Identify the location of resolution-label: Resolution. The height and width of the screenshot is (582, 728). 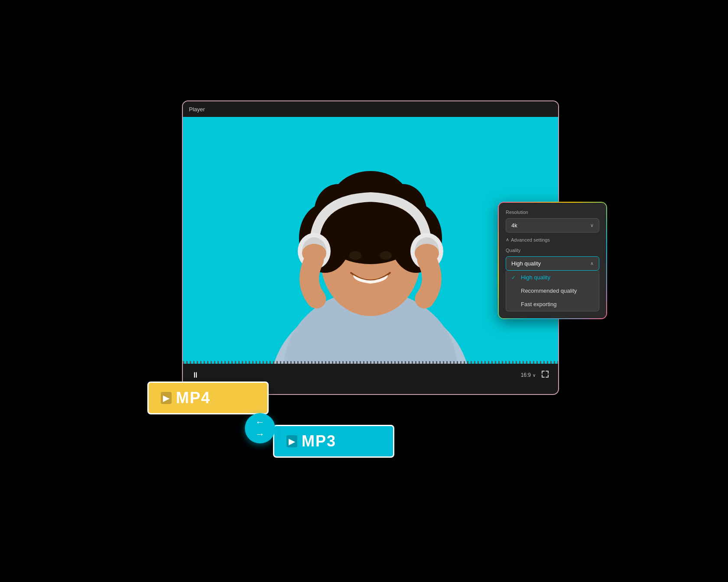
(552, 212).